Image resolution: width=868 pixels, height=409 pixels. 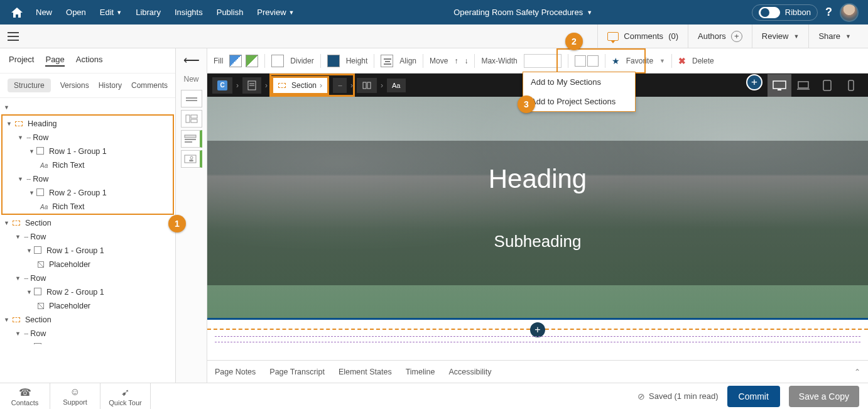 What do you see at coordinates (466, 61) in the screenshot?
I see `move-down-icon: ↓` at bounding box center [466, 61].